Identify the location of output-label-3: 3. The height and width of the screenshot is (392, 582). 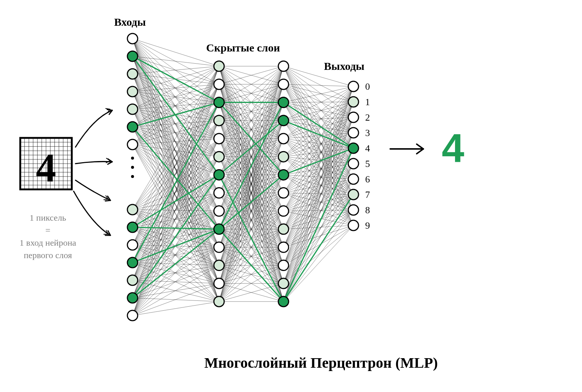
(367, 133).